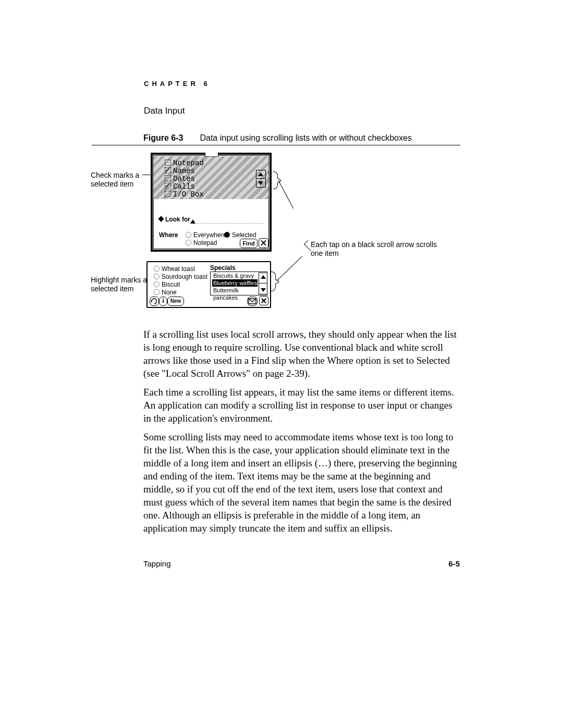  What do you see at coordinates (118, 180) in the screenshot?
I see `callout-checkmarks: Check marks a selected item` at bounding box center [118, 180].